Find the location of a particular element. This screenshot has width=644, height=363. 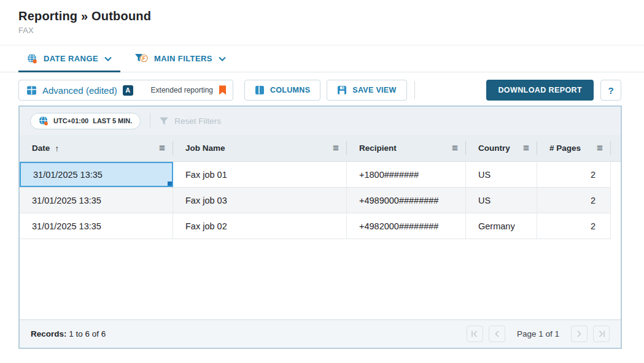

column-header-date: Date ↑ ≡ is located at coordinates (96, 148).